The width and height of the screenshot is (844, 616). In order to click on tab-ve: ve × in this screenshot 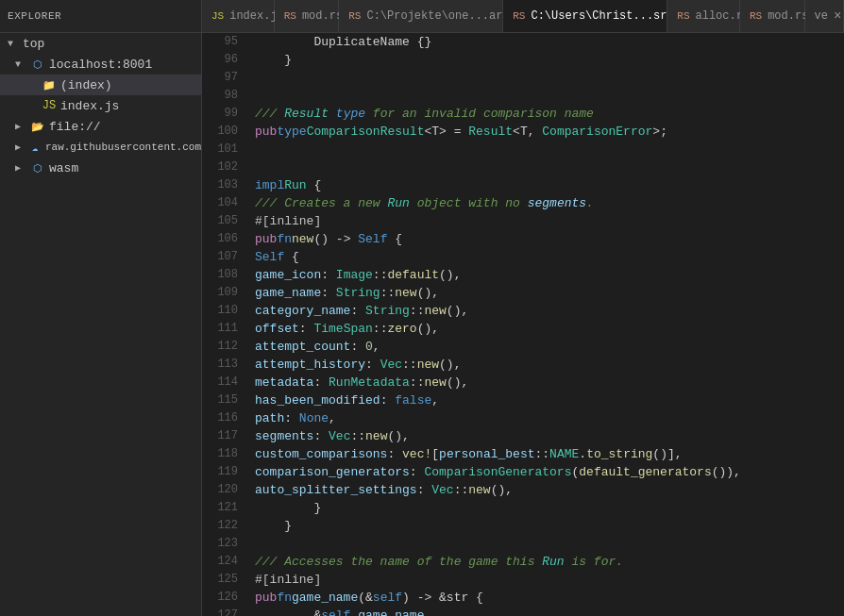, I will do `click(825, 16)`.